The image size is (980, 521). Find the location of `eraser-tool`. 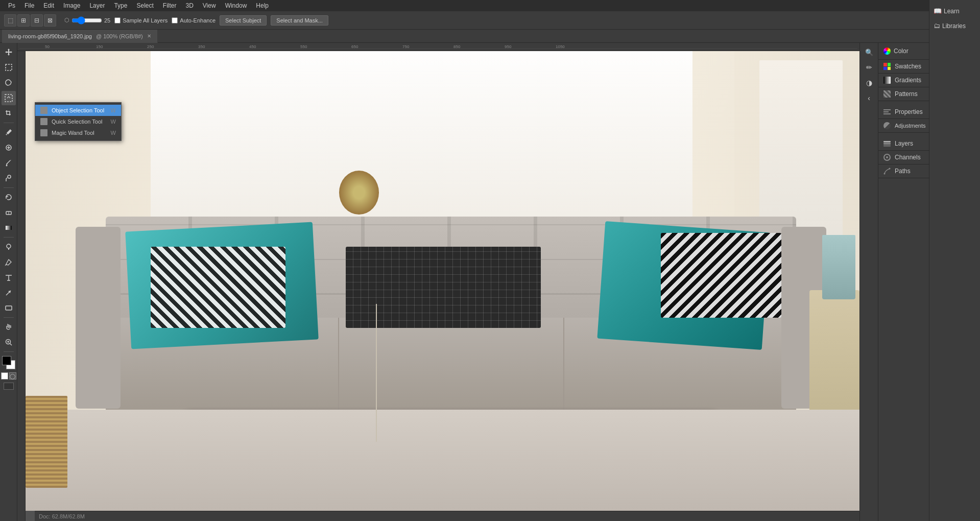

eraser-tool is located at coordinates (9, 212).